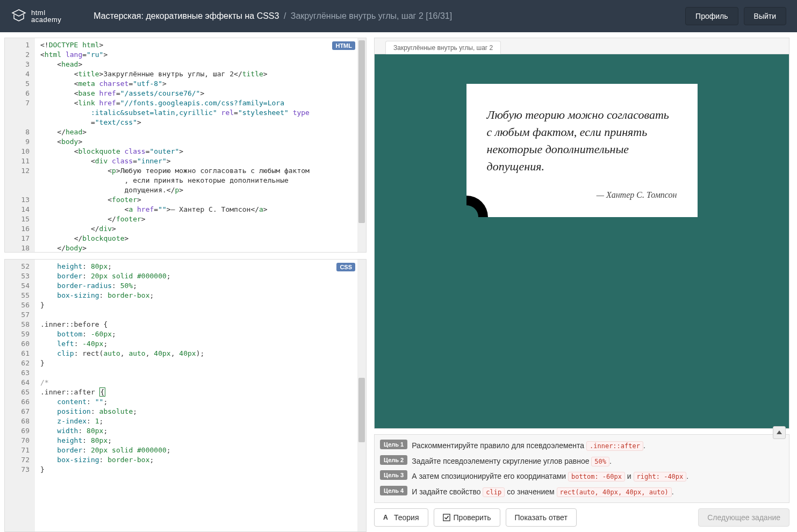 The image size is (797, 532). What do you see at coordinates (480, 204) in the screenshot?
I see `corner-decoration` at bounding box center [480, 204].